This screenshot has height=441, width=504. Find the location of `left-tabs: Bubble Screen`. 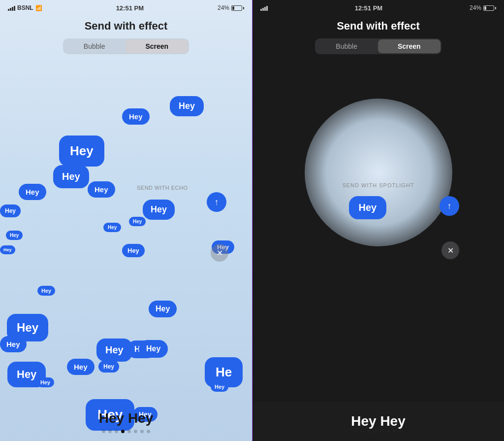

left-tabs: Bubble Screen is located at coordinates (126, 46).